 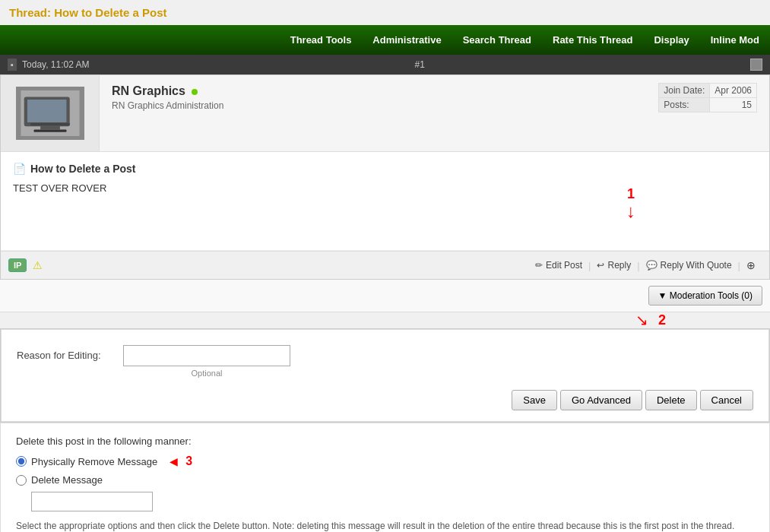 I want to click on delete-button: Delete, so click(x=671, y=400).